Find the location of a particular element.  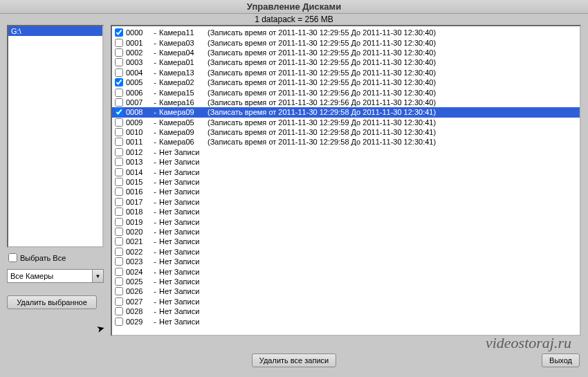

record-id: 0014 is located at coordinates (138, 172).